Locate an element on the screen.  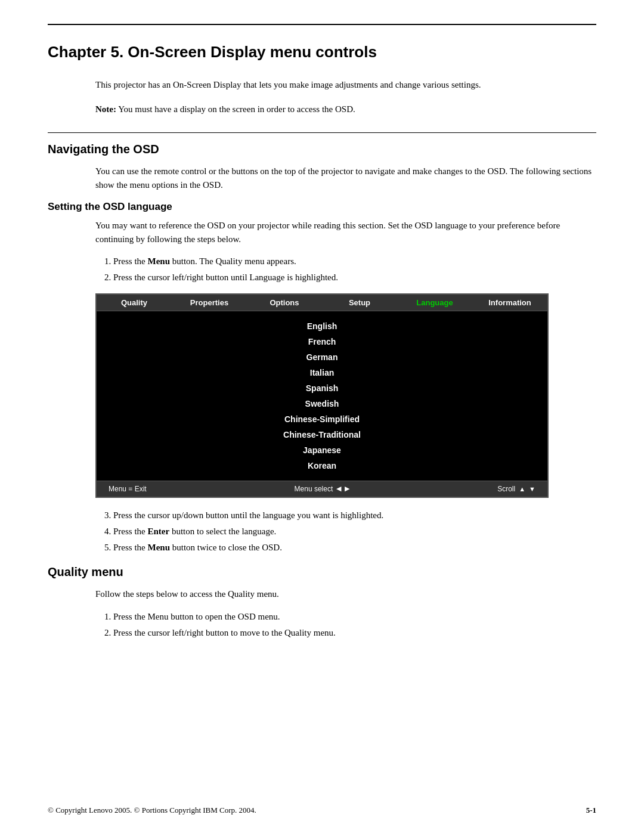
up-arrow-icon: ▲ is located at coordinates (522, 489).